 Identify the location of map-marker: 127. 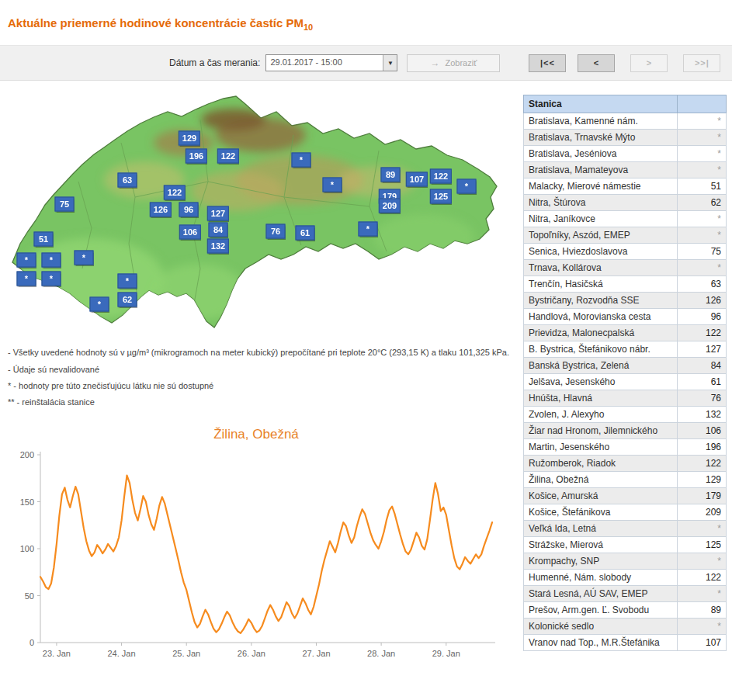
(218, 214).